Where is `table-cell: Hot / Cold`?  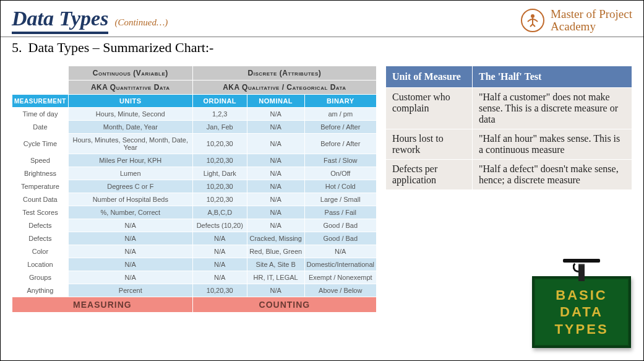 table-cell: Hot / Cold is located at coordinates (340, 187).